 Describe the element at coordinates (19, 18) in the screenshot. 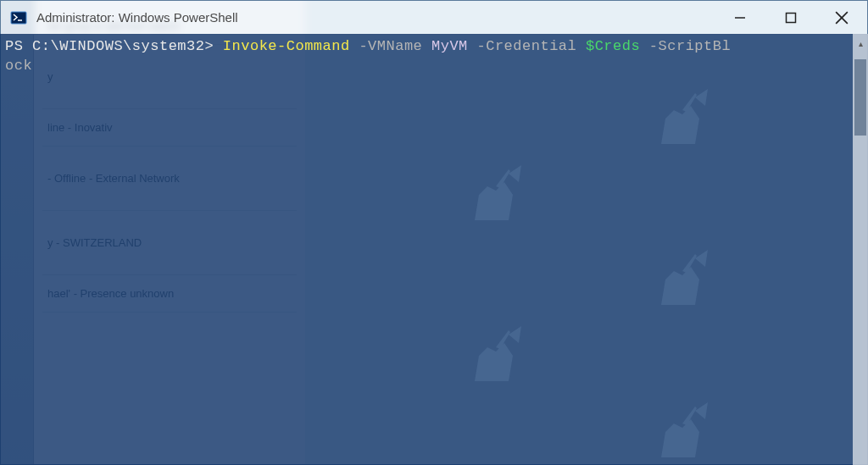

I see `powershell-icon` at that location.